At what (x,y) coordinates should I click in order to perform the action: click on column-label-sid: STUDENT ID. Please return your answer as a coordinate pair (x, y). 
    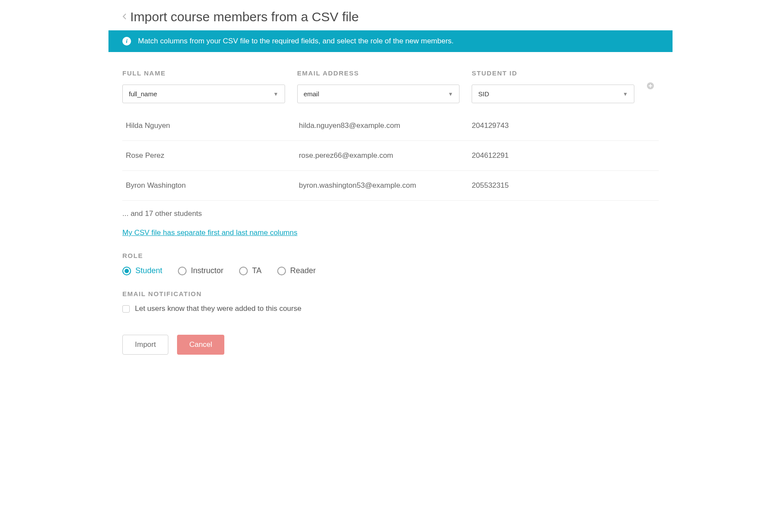
    Looking at the image, I should click on (553, 73).